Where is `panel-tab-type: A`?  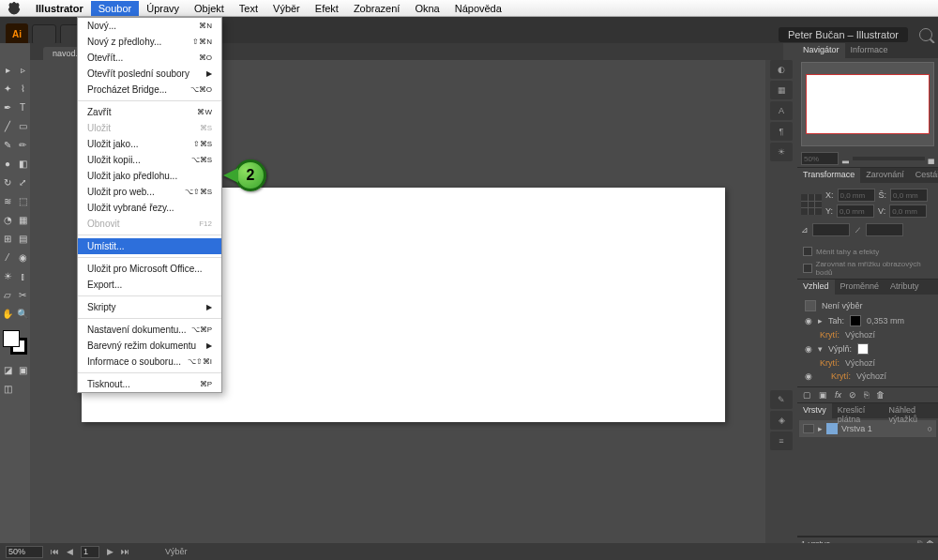
panel-tab-type: A is located at coordinates (781, 111).